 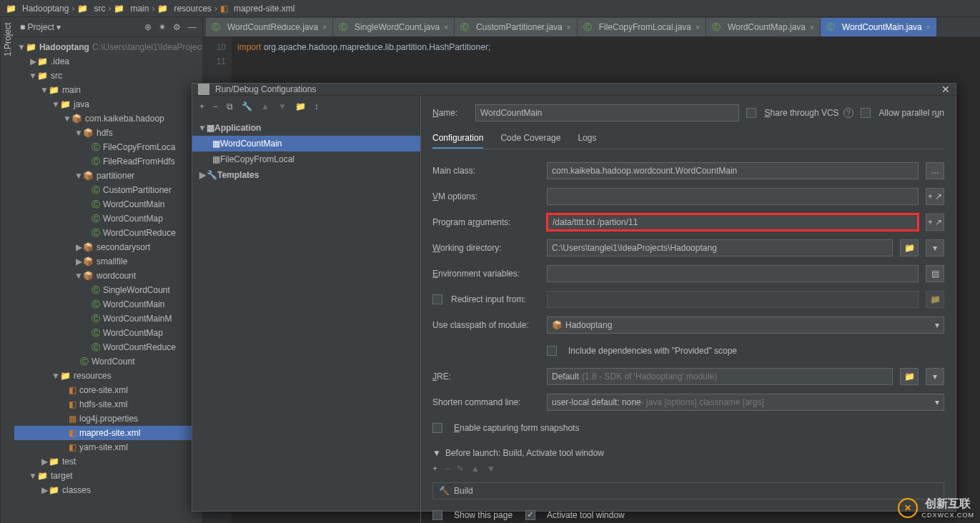 What do you see at coordinates (269, 27) in the screenshot?
I see `editor-tab: ⒸWordCountReduce.java×` at bounding box center [269, 27].